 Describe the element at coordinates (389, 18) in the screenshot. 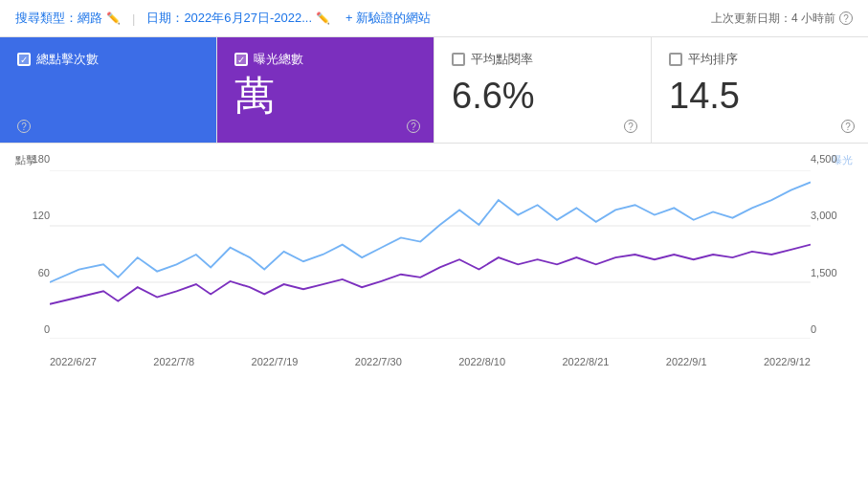

I see `add-site-label: + 新驗證的網站` at that location.